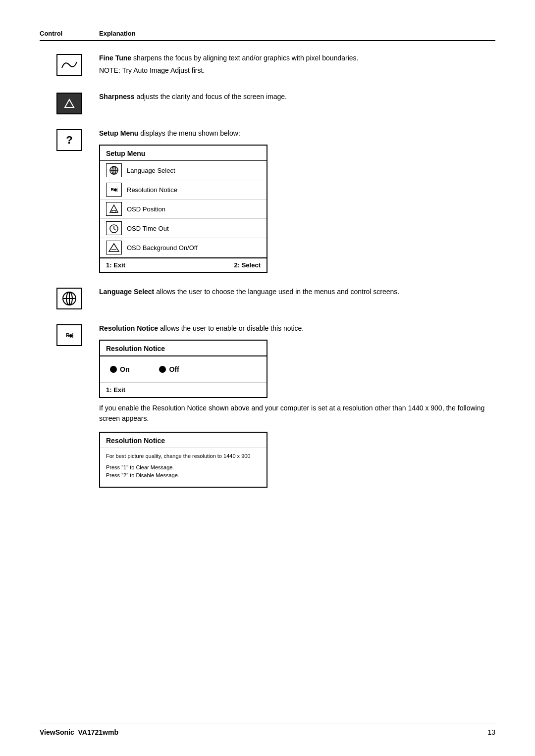  Describe the element at coordinates (245, 58) in the screenshot. I see `fine-tune-rest: sharpens the focus by aligning text and/…` at that location.